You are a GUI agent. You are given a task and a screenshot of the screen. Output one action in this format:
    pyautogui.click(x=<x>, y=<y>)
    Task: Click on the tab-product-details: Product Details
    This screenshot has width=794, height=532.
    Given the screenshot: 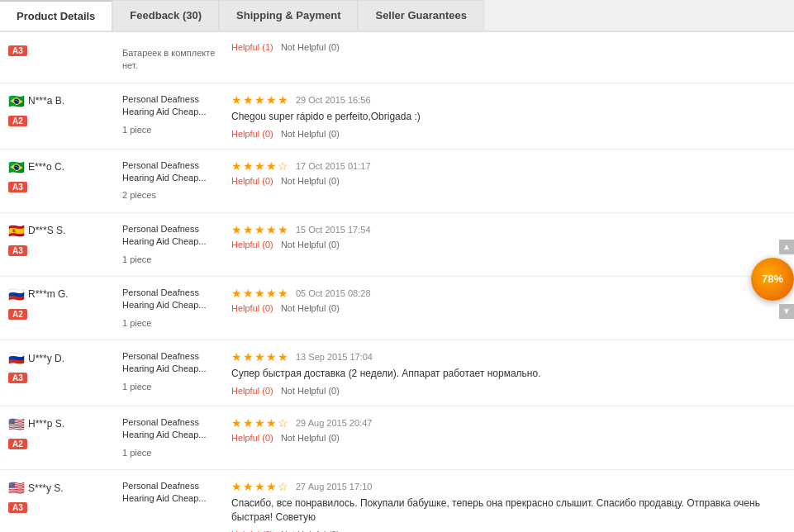 What is the action you would take?
    pyautogui.click(x=56, y=15)
    